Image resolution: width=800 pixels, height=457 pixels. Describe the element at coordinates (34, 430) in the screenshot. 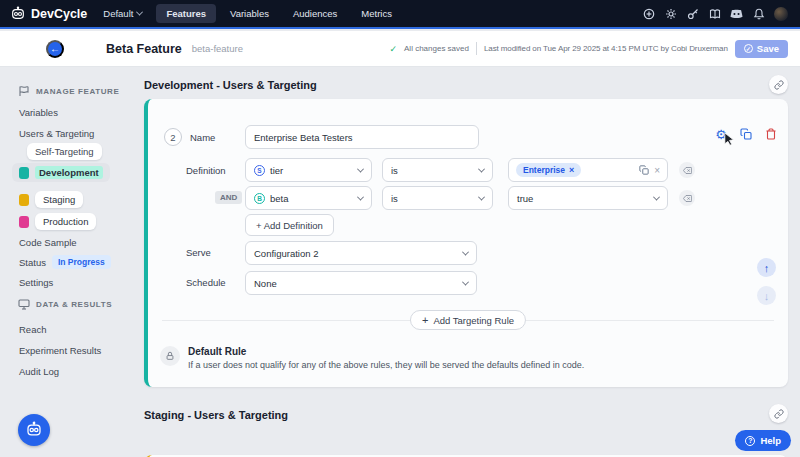

I see `devcycle-assistant-button` at that location.